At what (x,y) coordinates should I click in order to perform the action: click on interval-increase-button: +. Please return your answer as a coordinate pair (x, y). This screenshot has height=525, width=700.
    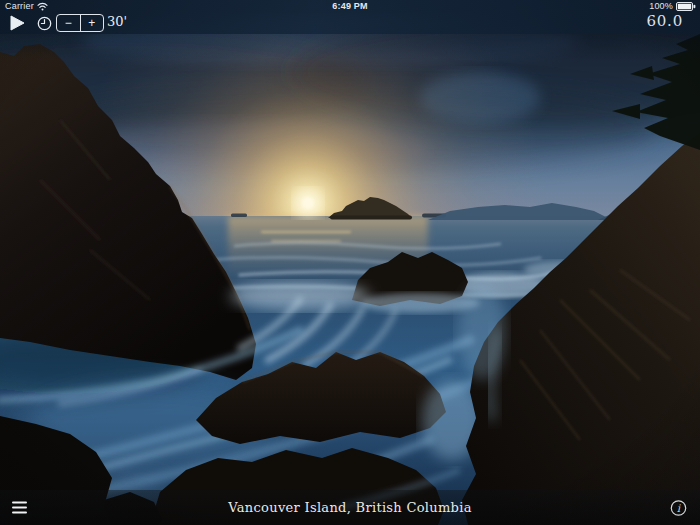
    Looking at the image, I should click on (92, 23).